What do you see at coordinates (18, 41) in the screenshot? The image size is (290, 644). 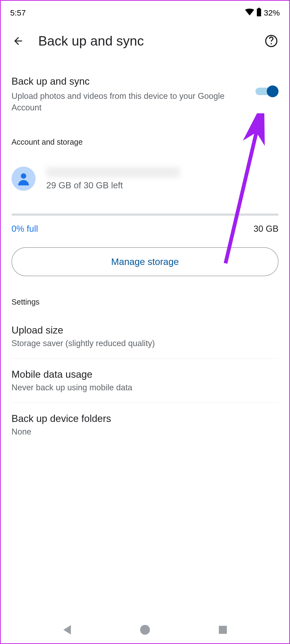 I see `back-button` at bounding box center [18, 41].